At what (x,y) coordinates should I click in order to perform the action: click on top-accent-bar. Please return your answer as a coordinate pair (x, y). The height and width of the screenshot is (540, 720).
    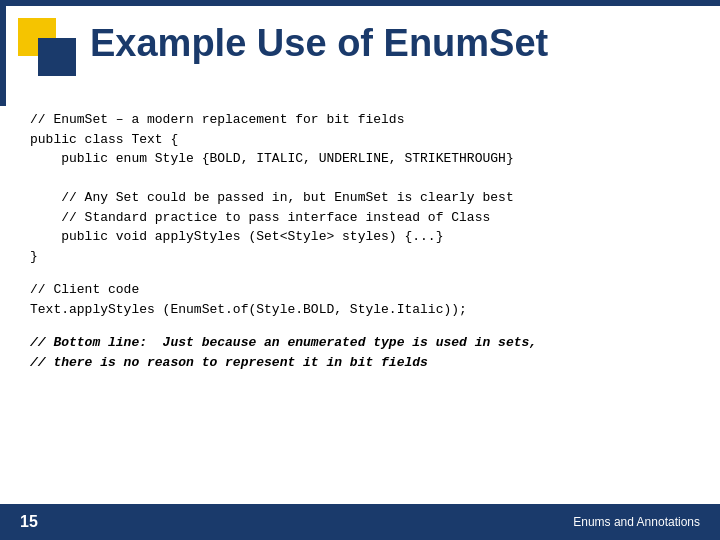
    Looking at the image, I should click on (360, 3).